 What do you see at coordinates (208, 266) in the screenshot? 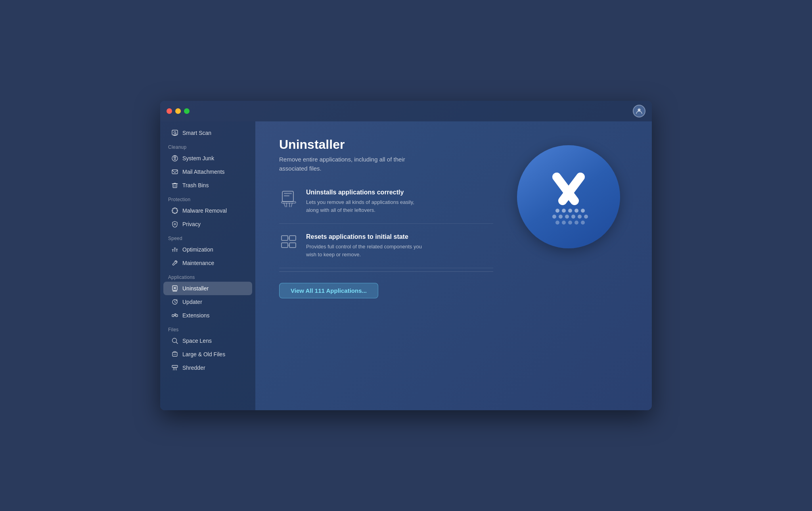
I see `sidebar: Smart Scan Cleanup System Junk` at bounding box center [208, 266].